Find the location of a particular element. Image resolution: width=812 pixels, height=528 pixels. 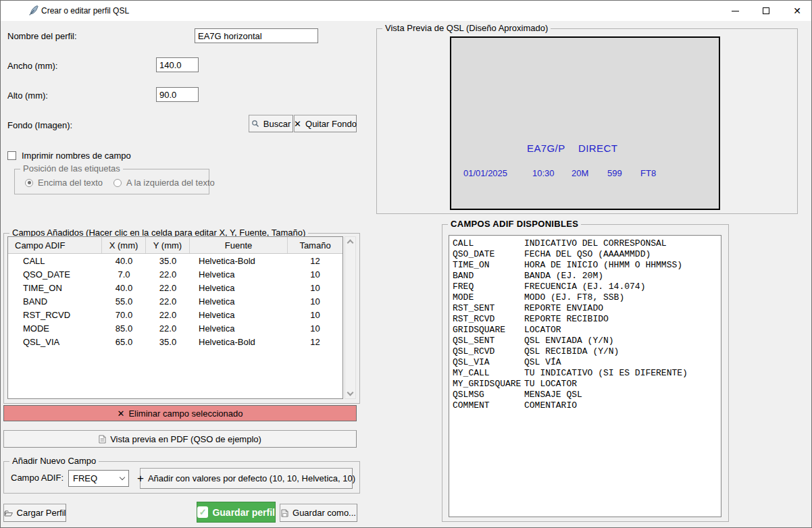

minimize-button is located at coordinates (735, 11).